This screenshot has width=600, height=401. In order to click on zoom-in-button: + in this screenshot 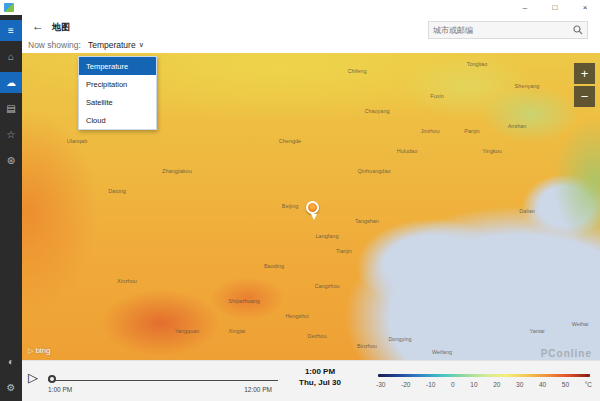, I will do `click(584, 74)`.